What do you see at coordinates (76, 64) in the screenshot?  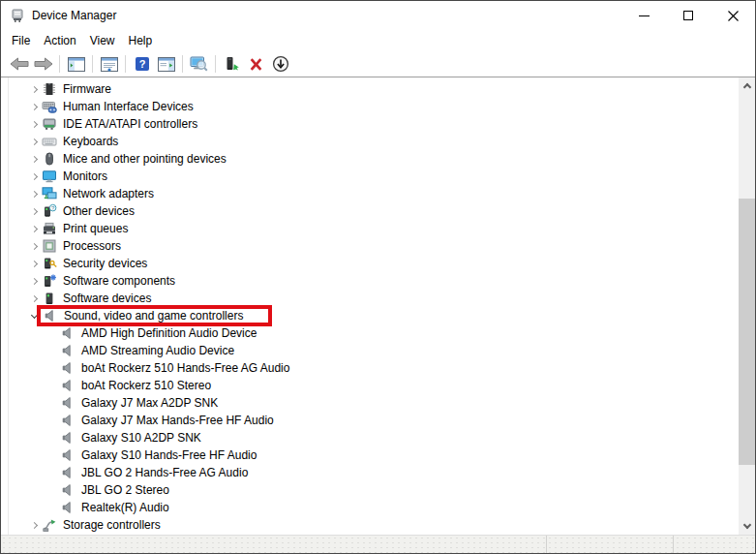 I see `toolbar-show-console-tree-button` at bounding box center [76, 64].